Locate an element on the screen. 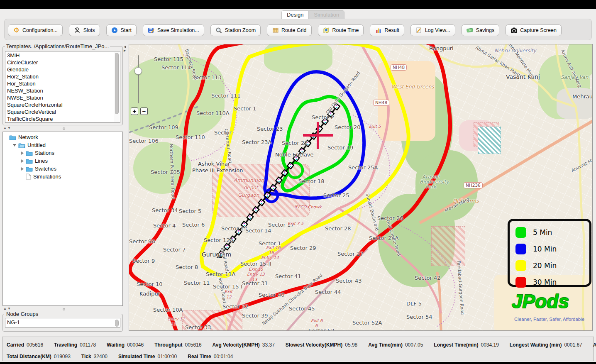 This screenshot has height=364, width=596. map-place-label: Sector 115 is located at coordinates (169, 59).